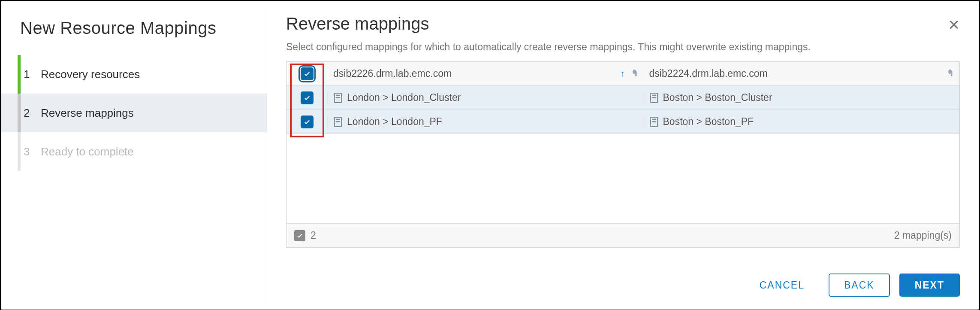 The image size is (980, 310). Describe the element at coordinates (134, 74) in the screenshot. I see `step-recovery-resources: 1 Recovery resources` at that location.